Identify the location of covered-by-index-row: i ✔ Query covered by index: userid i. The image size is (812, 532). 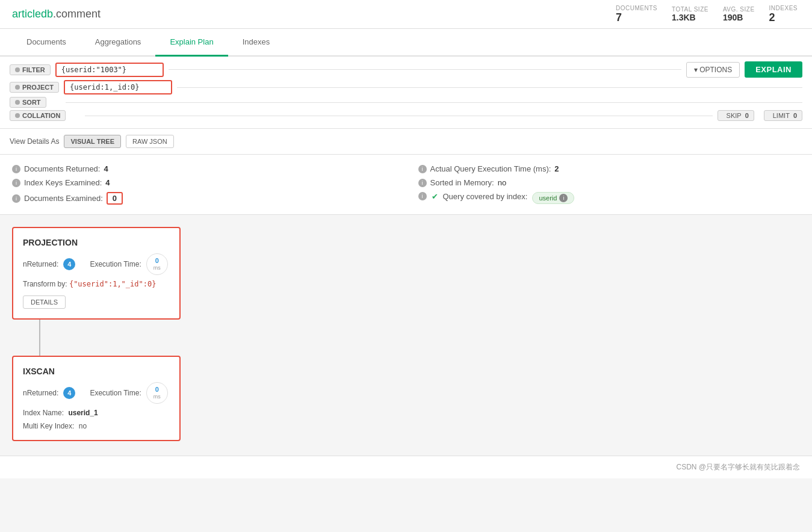
(609, 198).